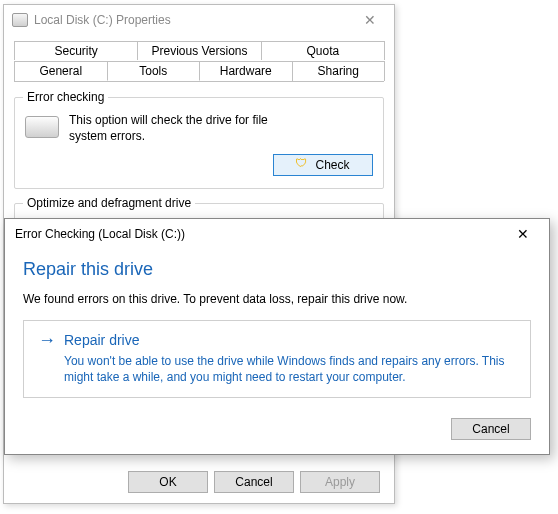 Image resolution: width=558 pixels, height=514 pixels. Describe the element at coordinates (109, 203) in the screenshot. I see `optimize-group-title: Optimize and defragment drive` at that location.